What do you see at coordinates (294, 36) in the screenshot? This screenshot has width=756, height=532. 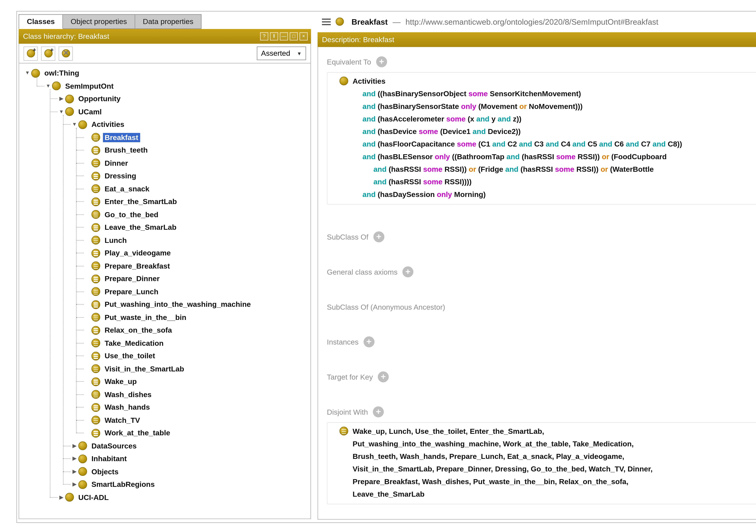 I see `maximize-view-icon: □` at bounding box center [294, 36].